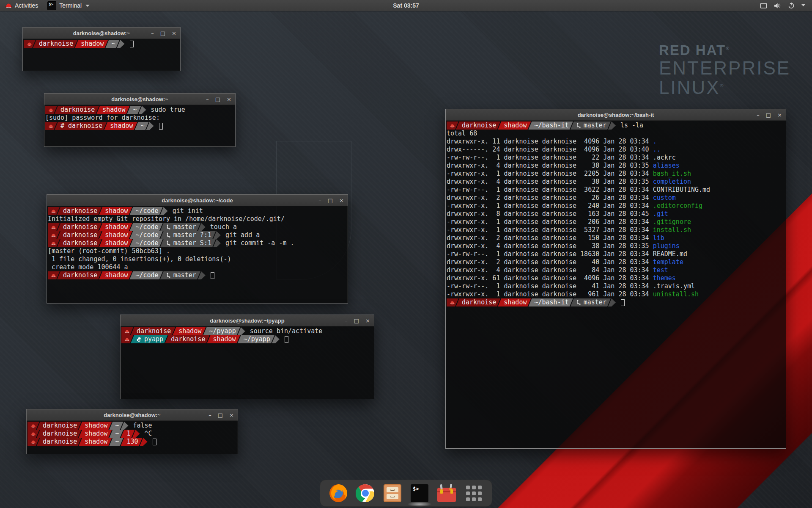 This screenshot has width=812, height=508. Describe the element at coordinates (442, 487) in the screenshot. I see `wrench-icon` at that location.